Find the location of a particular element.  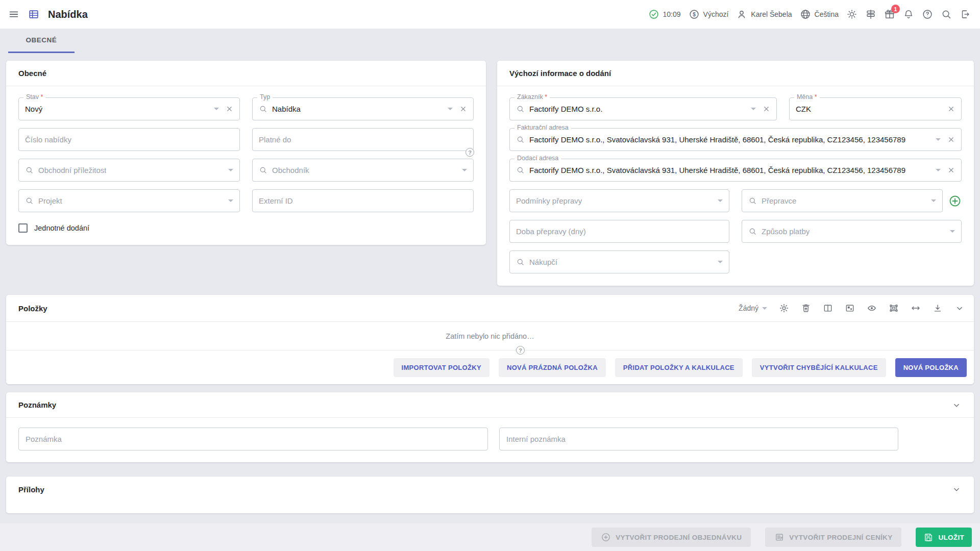

zakaznik-label: Zákazník is located at coordinates (530, 97).